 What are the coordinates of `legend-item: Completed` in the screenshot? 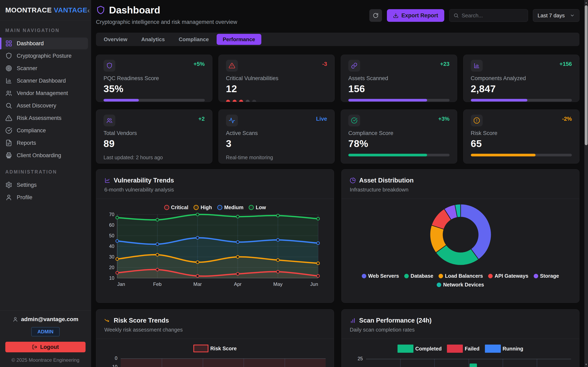 It's located at (420, 349).